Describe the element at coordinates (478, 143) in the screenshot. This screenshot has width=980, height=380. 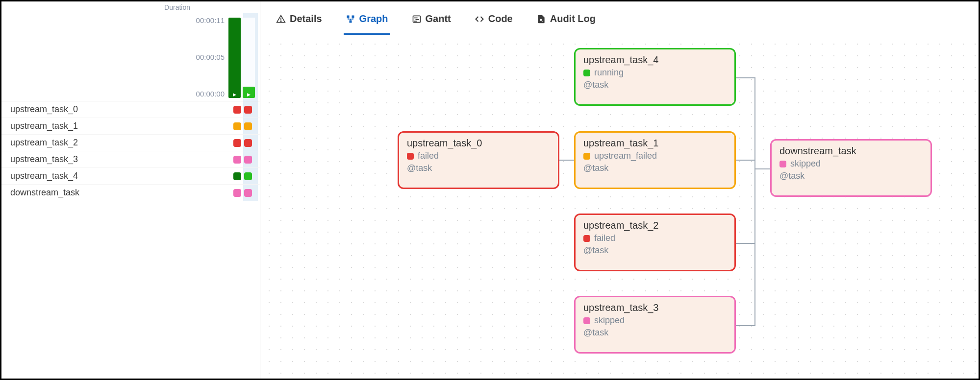
I see `node-title: upstream_task_0` at that location.